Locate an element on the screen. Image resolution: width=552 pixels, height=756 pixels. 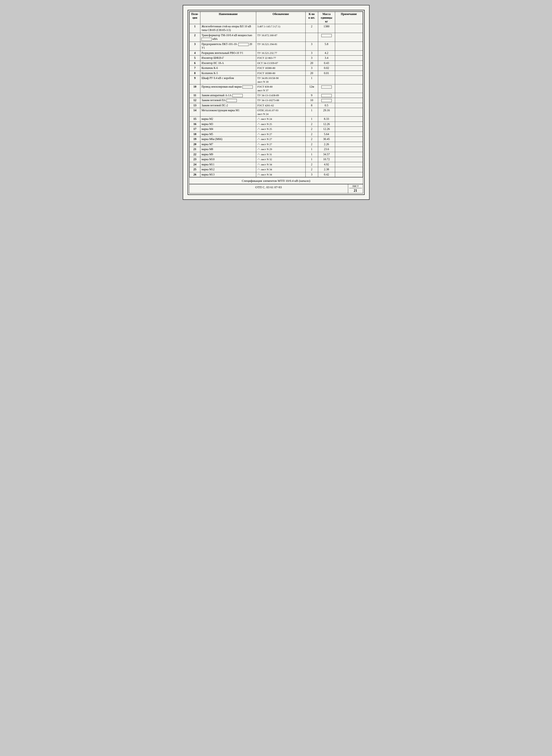
table-row: 6Изолятор НС 18-АОСТ 34-13.939-87200.43 is located at coordinates (276, 63).